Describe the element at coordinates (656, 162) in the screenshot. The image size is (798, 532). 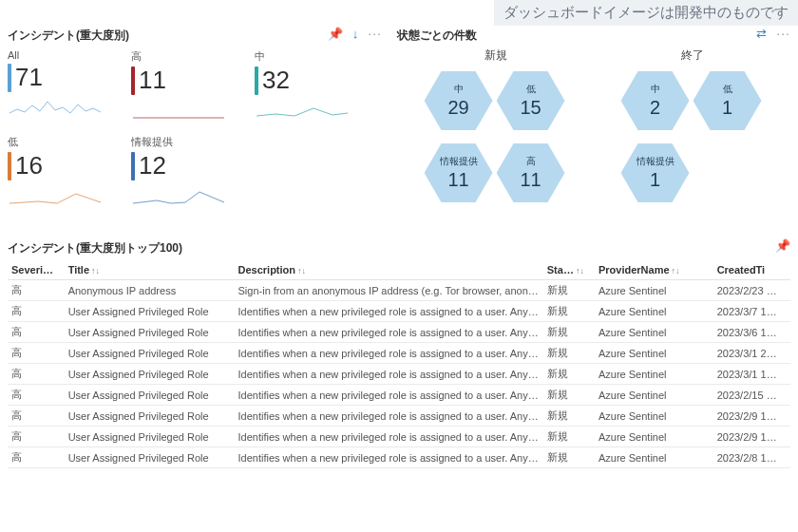
I see `hex-label: 情報提供` at that location.